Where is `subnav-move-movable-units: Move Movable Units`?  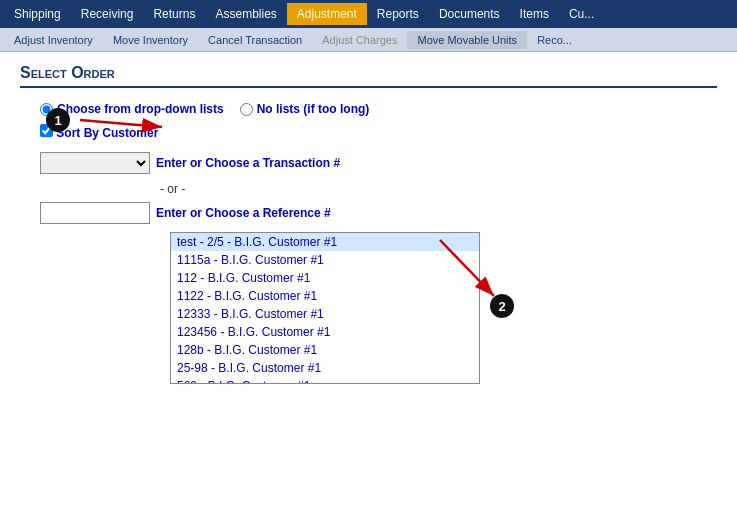 subnav-move-movable-units: Move Movable Units is located at coordinates (467, 40).